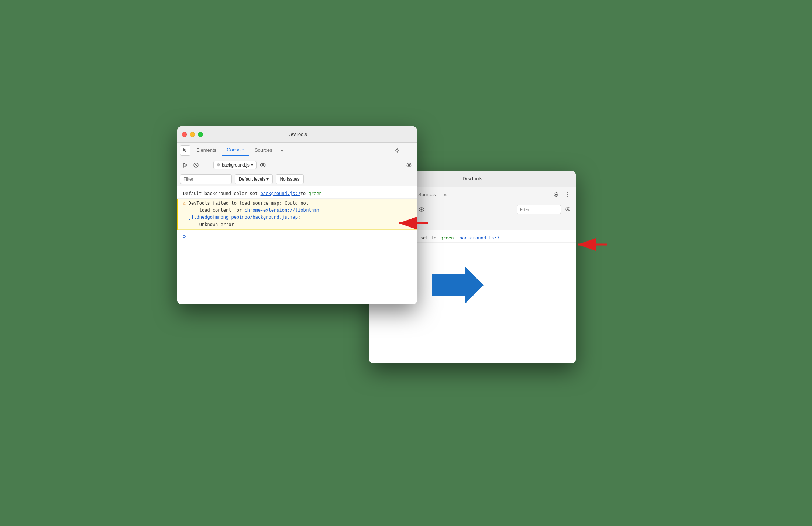  I want to click on right-settings-icon, so click(556, 195).